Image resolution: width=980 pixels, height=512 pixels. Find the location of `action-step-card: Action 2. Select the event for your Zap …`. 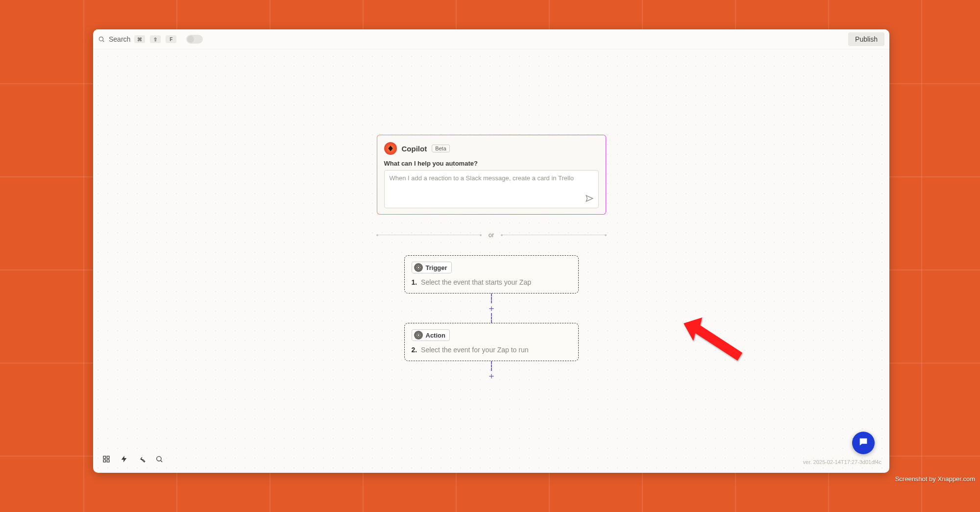

action-step-card: Action 2. Select the event for your Zap … is located at coordinates (491, 342).